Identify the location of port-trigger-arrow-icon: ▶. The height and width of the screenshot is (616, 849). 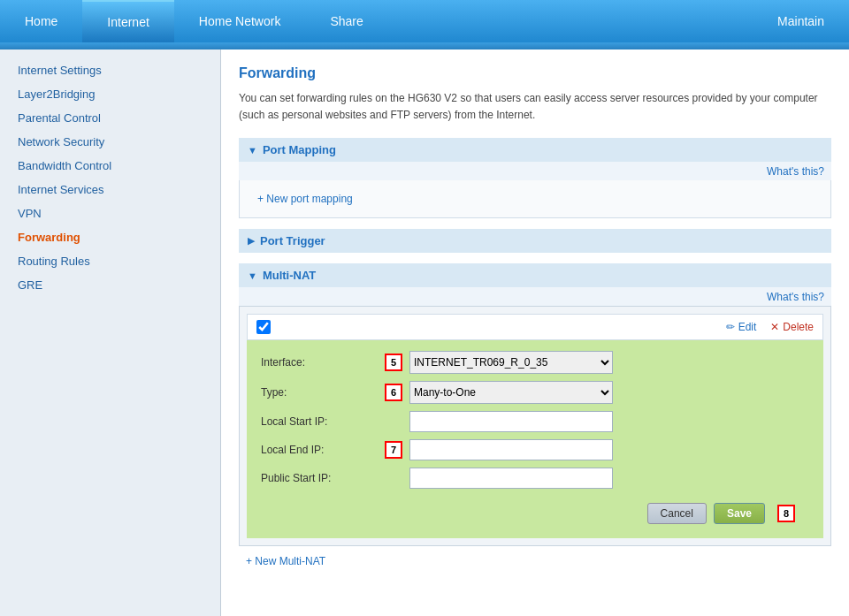
(251, 240).